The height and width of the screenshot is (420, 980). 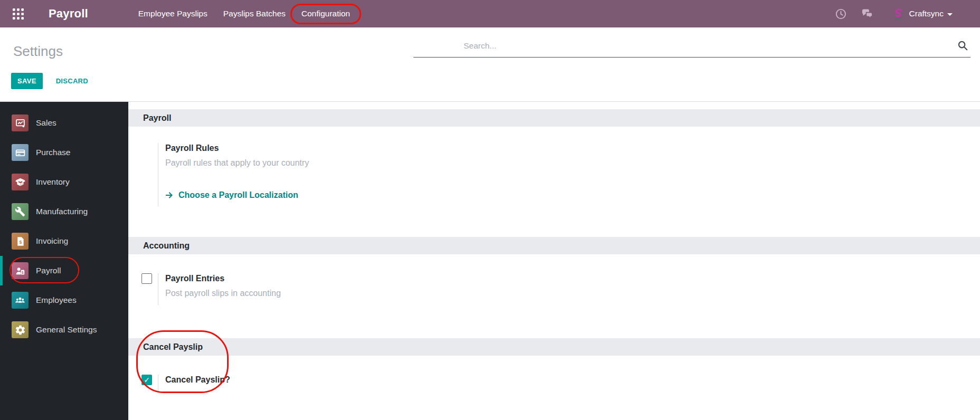 I want to click on sidebar-item-label: Employees, so click(x=56, y=300).